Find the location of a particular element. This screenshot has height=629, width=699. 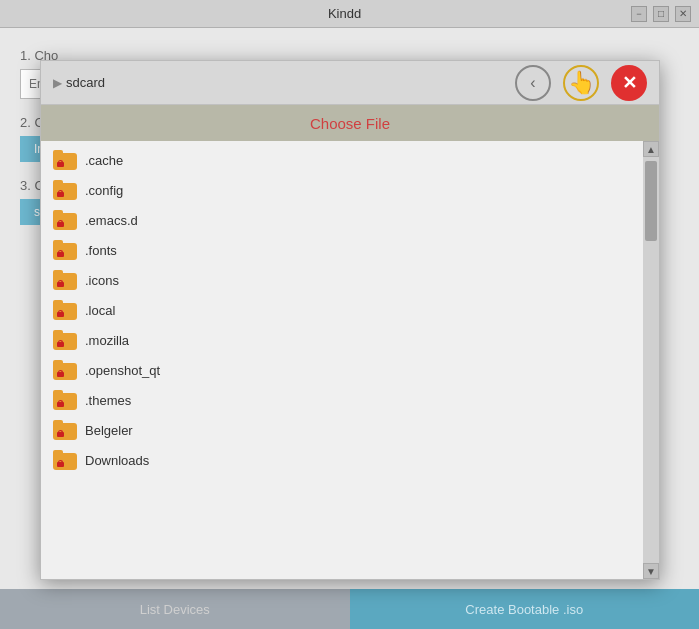

file-name: Belgeler is located at coordinates (109, 430).